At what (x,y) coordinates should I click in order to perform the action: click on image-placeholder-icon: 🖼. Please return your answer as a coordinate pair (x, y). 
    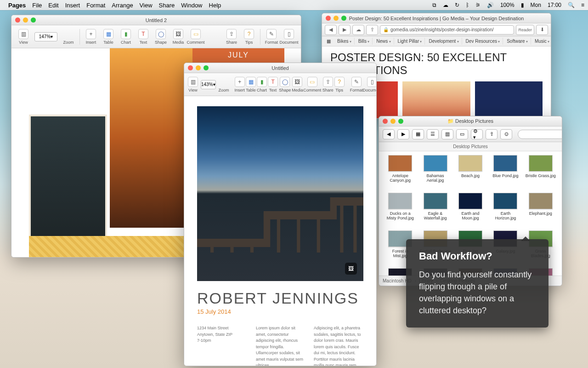
    Looking at the image, I should click on (351, 269).